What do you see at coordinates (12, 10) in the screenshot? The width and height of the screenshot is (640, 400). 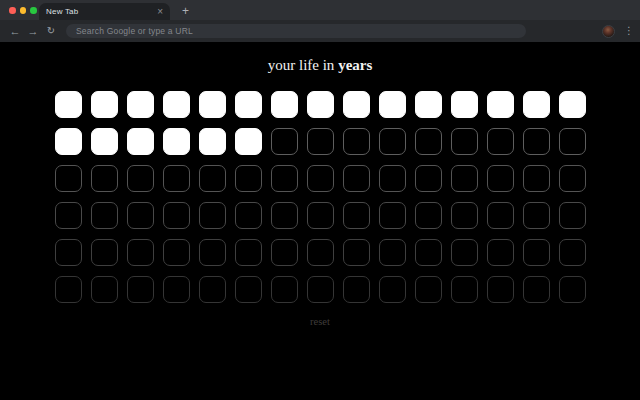 I see `close-window-button` at bounding box center [12, 10].